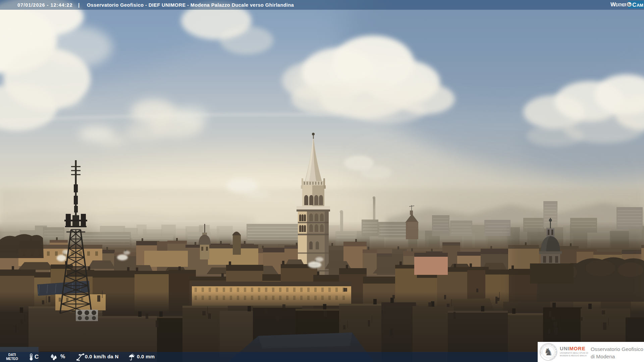  I want to click on svg-text: AM, so click(640, 5).